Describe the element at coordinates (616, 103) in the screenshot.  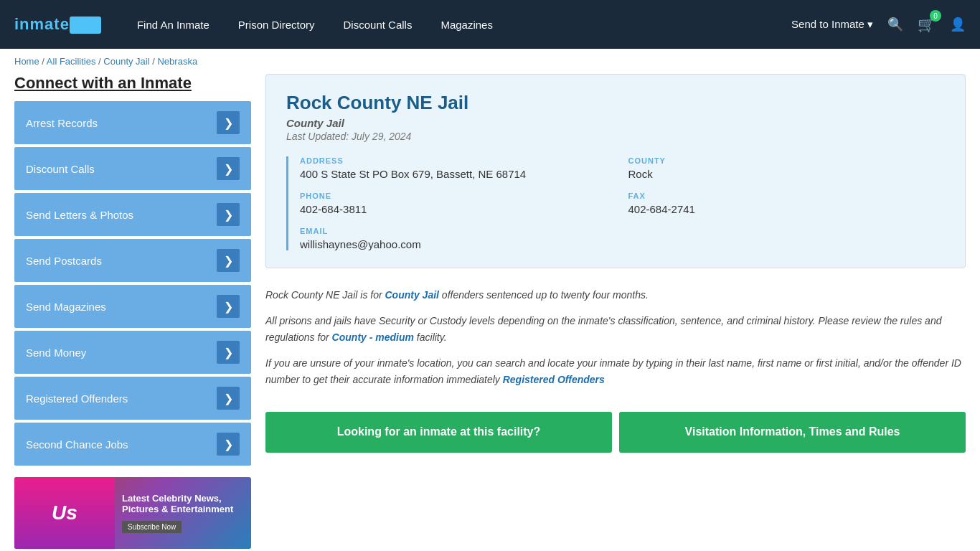
I see `facility-name: Rock County NE Jail` at that location.